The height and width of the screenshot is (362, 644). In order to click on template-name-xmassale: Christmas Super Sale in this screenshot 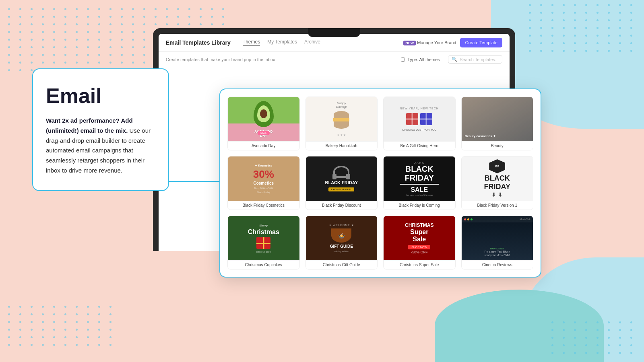, I will do `click(419, 265)`.